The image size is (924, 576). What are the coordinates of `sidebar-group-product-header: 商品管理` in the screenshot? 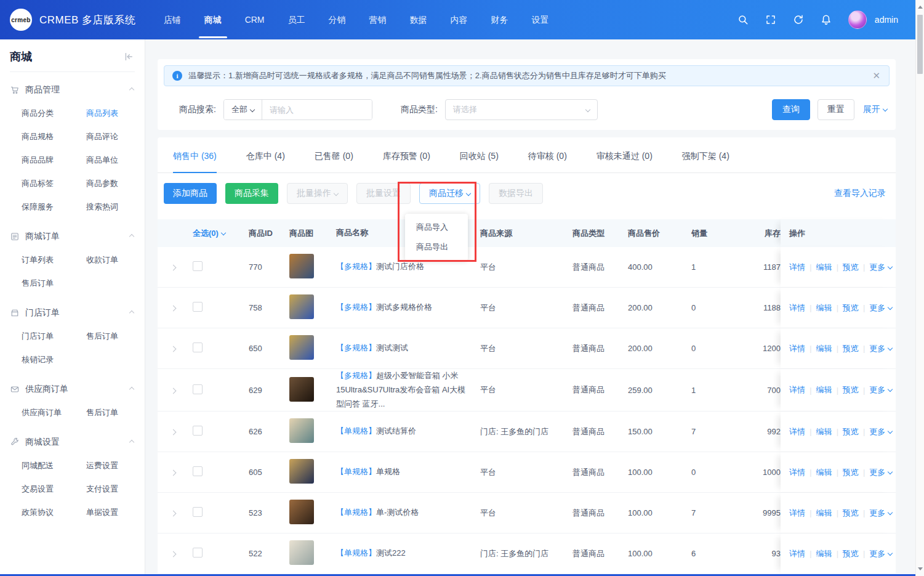 It's located at (73, 90).